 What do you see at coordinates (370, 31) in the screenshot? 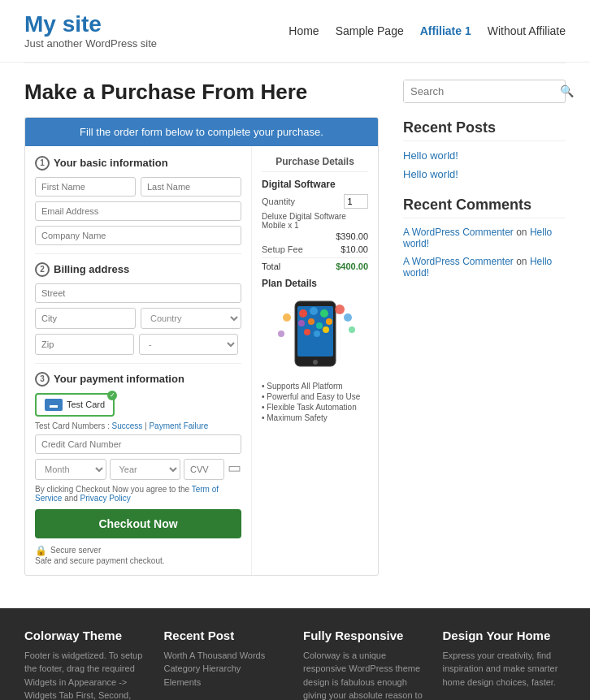
I see `nav-sample-page: Sample Page` at bounding box center [370, 31].